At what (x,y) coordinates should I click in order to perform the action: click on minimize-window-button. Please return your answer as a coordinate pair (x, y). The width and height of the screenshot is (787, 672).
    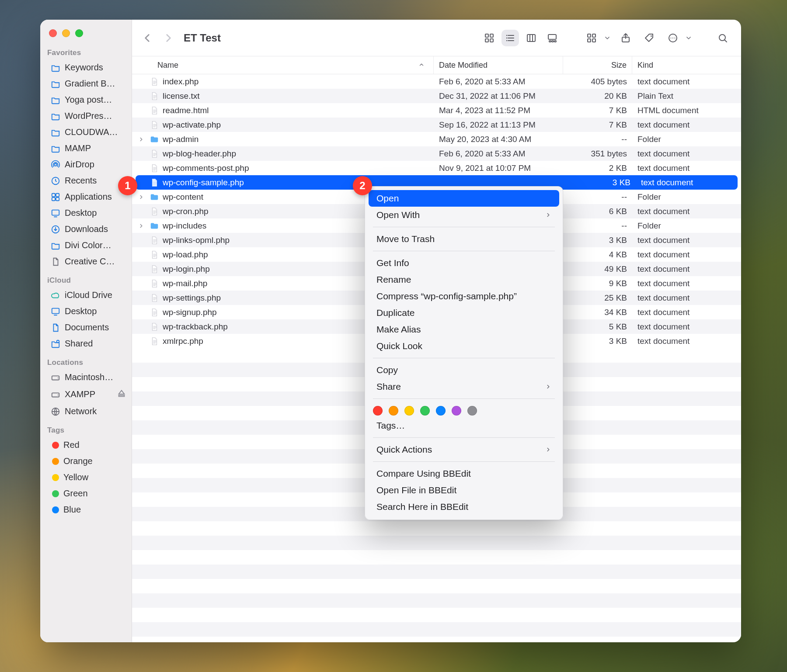
    Looking at the image, I should click on (66, 33).